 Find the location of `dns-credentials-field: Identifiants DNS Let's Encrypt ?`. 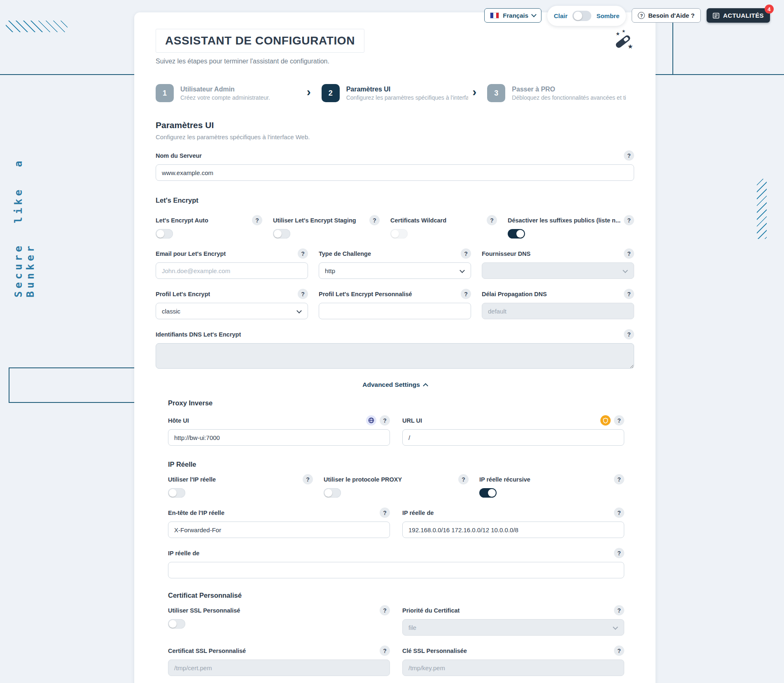

dns-credentials-field: Identifiants DNS Let's Encrypt ? is located at coordinates (395, 349).